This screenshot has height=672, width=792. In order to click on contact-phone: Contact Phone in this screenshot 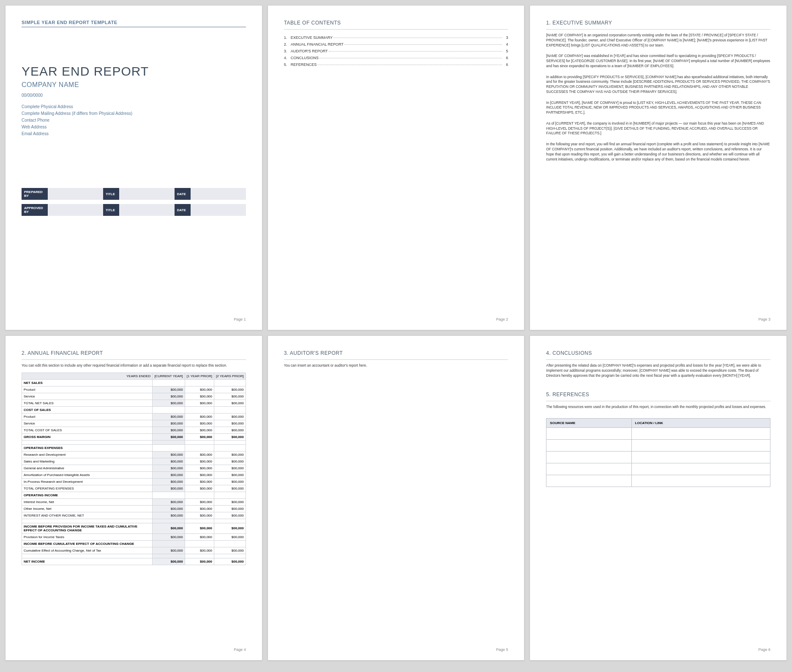, I will do `click(134, 120)`.